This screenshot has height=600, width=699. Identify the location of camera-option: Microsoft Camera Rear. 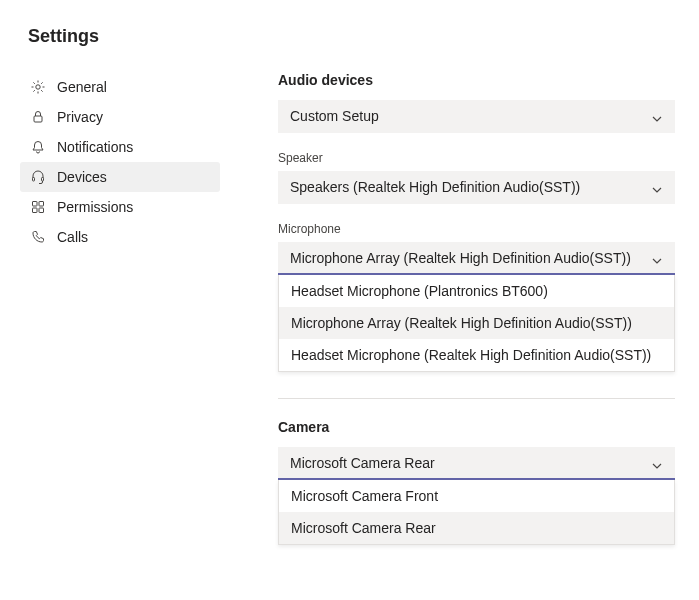
(476, 528).